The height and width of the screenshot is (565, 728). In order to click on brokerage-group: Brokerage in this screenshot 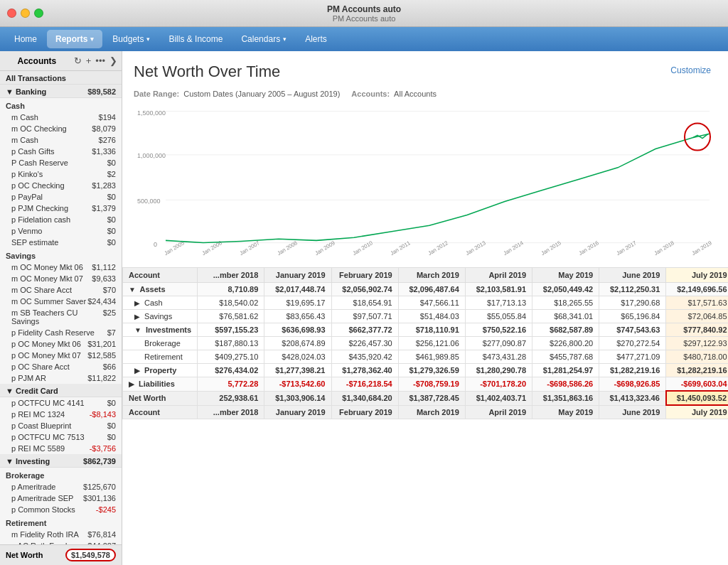, I will do `click(61, 475)`.